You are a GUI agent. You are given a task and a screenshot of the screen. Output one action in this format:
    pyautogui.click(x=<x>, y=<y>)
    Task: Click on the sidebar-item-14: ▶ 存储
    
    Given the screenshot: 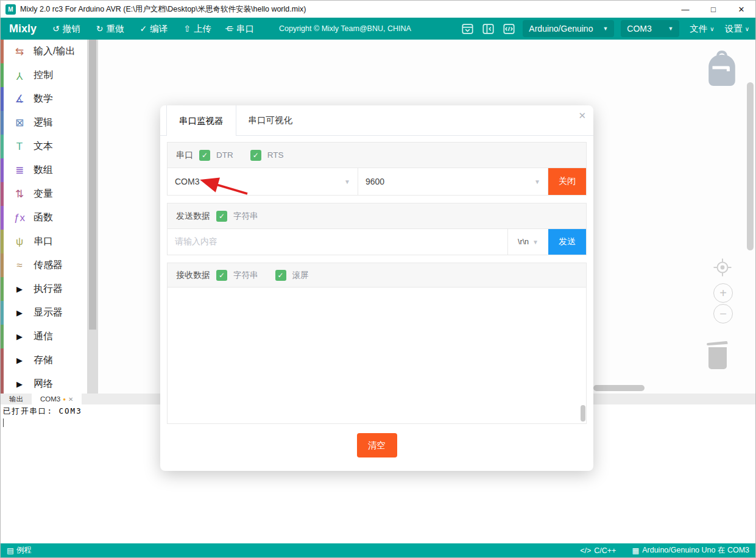 What is the action you would take?
    pyautogui.click(x=49, y=361)
    